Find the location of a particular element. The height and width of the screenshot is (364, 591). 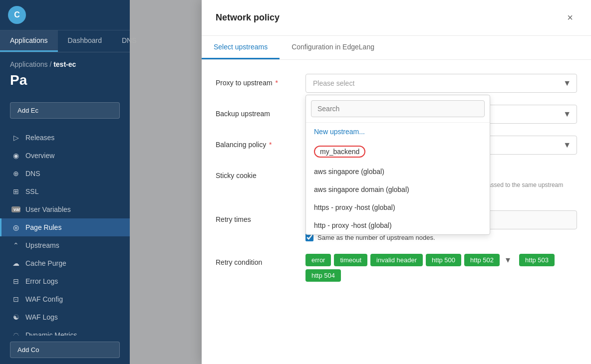

close-button: × is located at coordinates (570, 18).